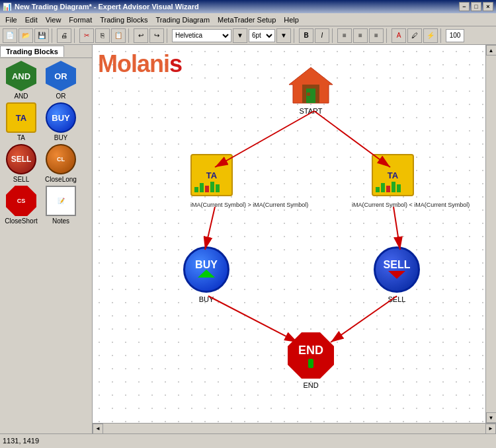  I want to click on scroll-right-button: ►, so click(491, 429).